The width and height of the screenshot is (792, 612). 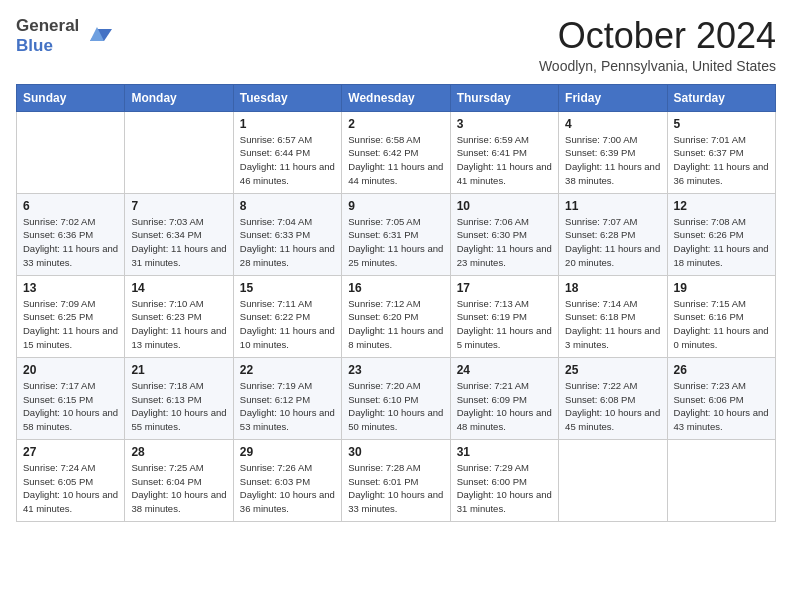 I want to click on day-info: Sunrise: 7:02 AM Sunset: 6:36 PM Dayligh…, so click(x=70, y=242).